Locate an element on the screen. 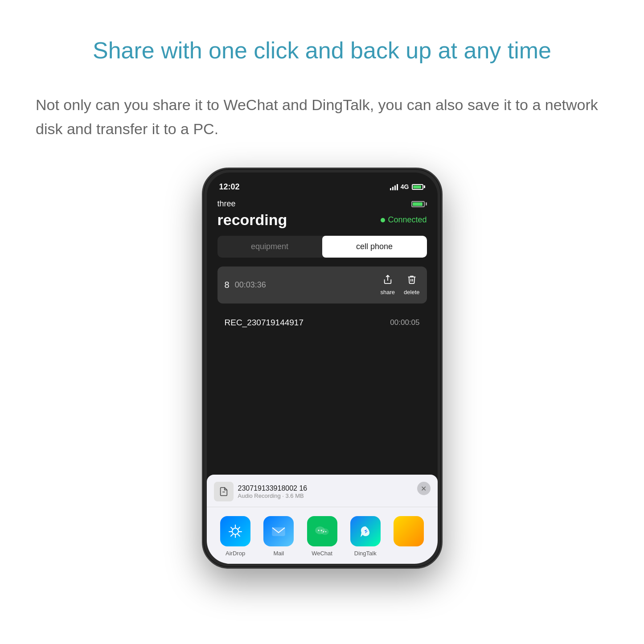 Image resolution: width=644 pixels, height=644 pixels. mail-icon is located at coordinates (279, 531).